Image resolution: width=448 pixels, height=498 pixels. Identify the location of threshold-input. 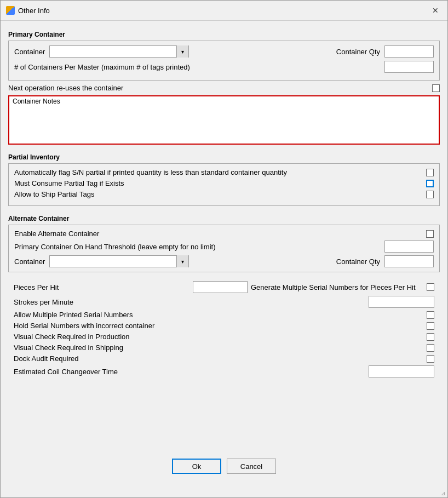
(409, 247).